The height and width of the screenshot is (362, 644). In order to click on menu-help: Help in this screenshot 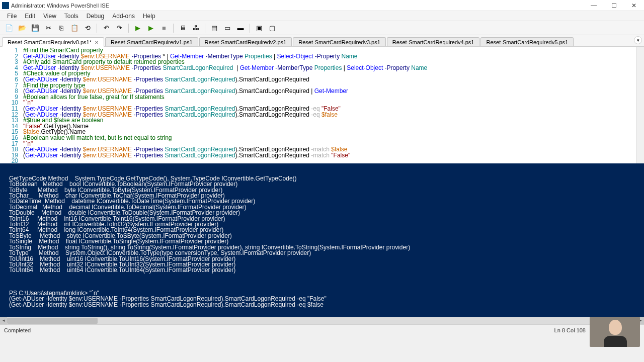, I will do `click(149, 16)`.